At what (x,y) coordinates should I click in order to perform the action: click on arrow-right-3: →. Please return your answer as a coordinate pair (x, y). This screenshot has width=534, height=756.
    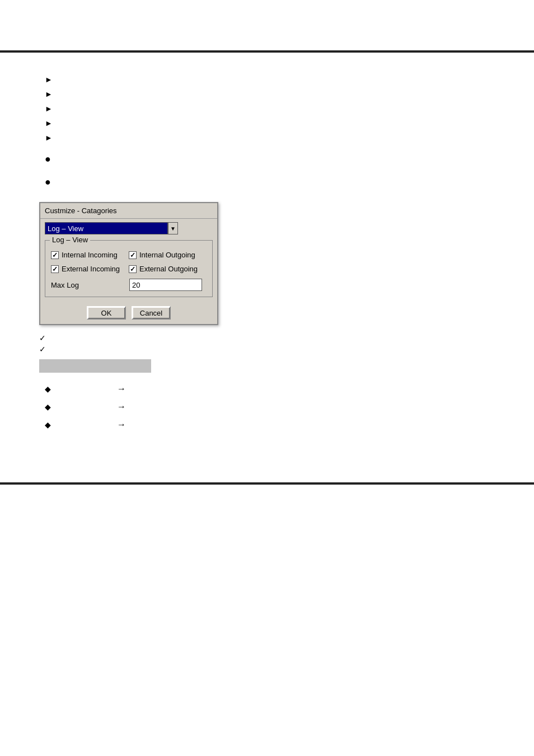
    Looking at the image, I should click on (121, 425).